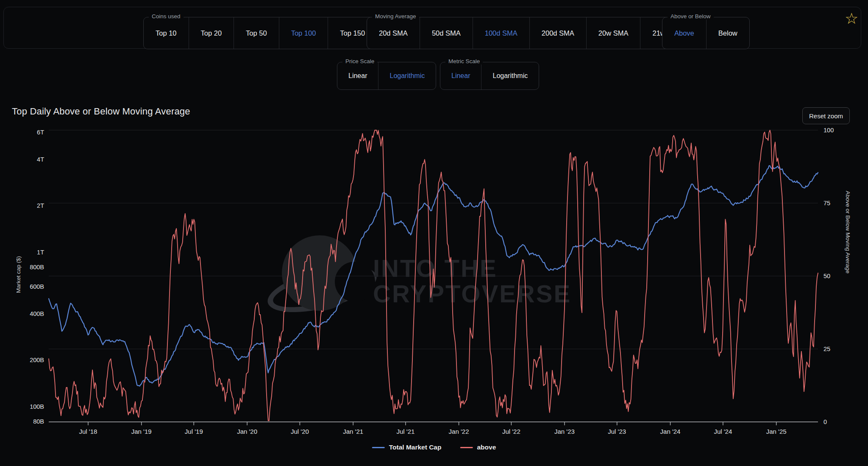 This screenshot has width=868, height=466. What do you see at coordinates (478, 447) in the screenshot?
I see `legend-item-above: above` at bounding box center [478, 447].